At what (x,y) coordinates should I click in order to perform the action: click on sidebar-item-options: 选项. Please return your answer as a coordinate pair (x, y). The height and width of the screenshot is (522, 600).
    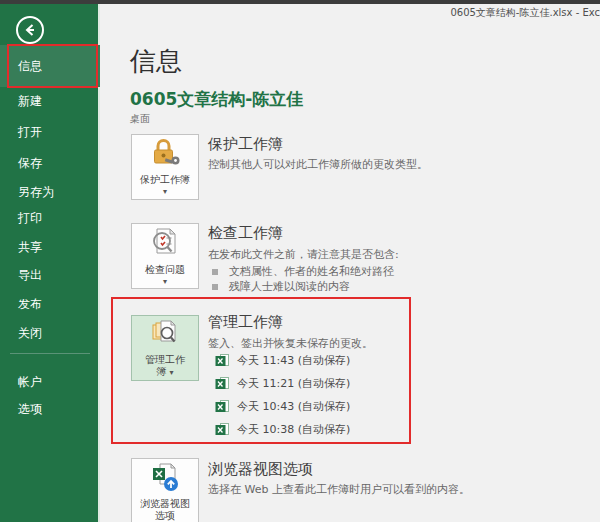
    Looking at the image, I should click on (50, 409).